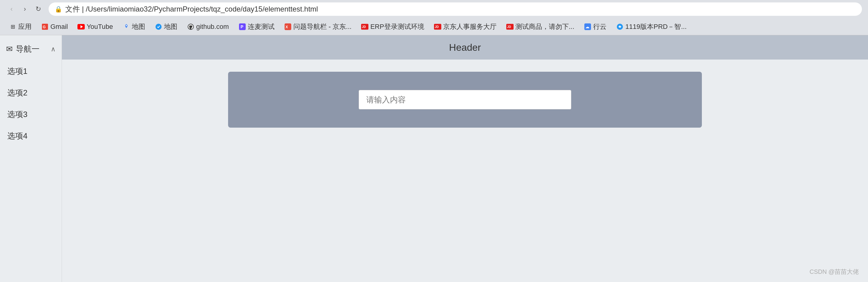 The width and height of the screenshot is (868, 282). I want to click on sidebar-item-option3: 选项3, so click(31, 114).